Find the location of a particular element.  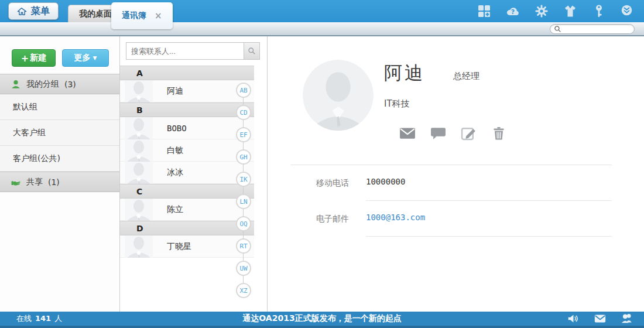

sound-icon is located at coordinates (573, 319).